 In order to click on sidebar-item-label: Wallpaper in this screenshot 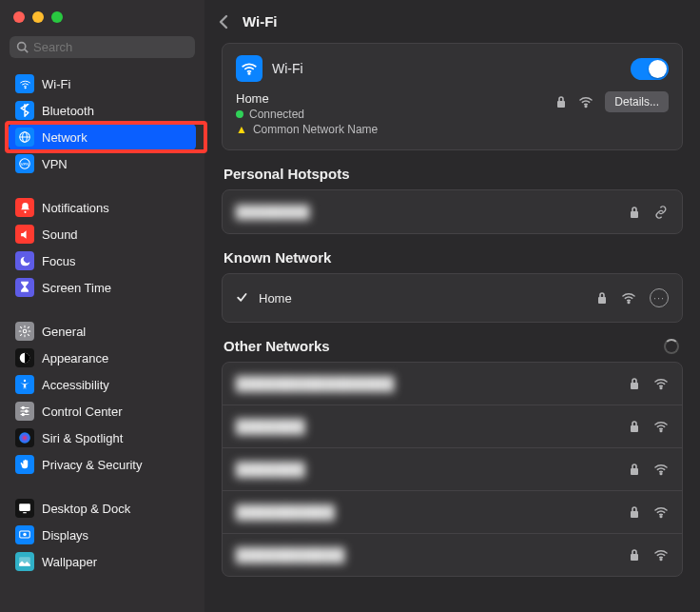, I will do `click(69, 562)`.